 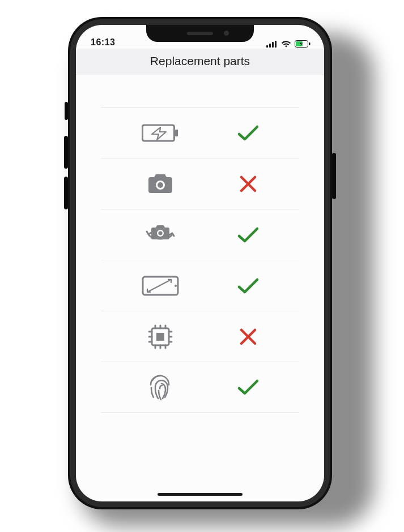 What do you see at coordinates (303, 44) in the screenshot?
I see `battery-charging-status-icon` at bounding box center [303, 44].